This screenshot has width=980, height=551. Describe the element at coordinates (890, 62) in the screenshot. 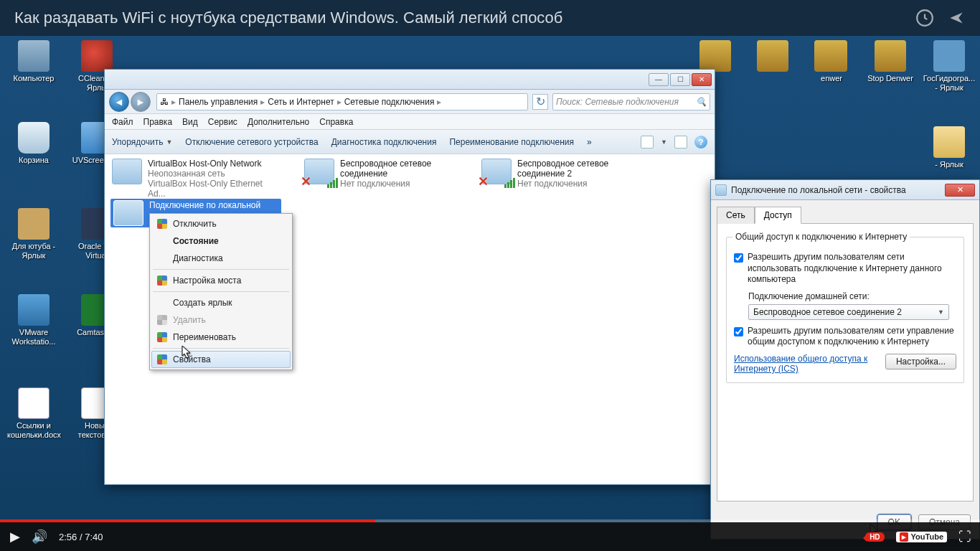

I see `desktop-icon-stopdenwer: Stop Denwer` at that location.